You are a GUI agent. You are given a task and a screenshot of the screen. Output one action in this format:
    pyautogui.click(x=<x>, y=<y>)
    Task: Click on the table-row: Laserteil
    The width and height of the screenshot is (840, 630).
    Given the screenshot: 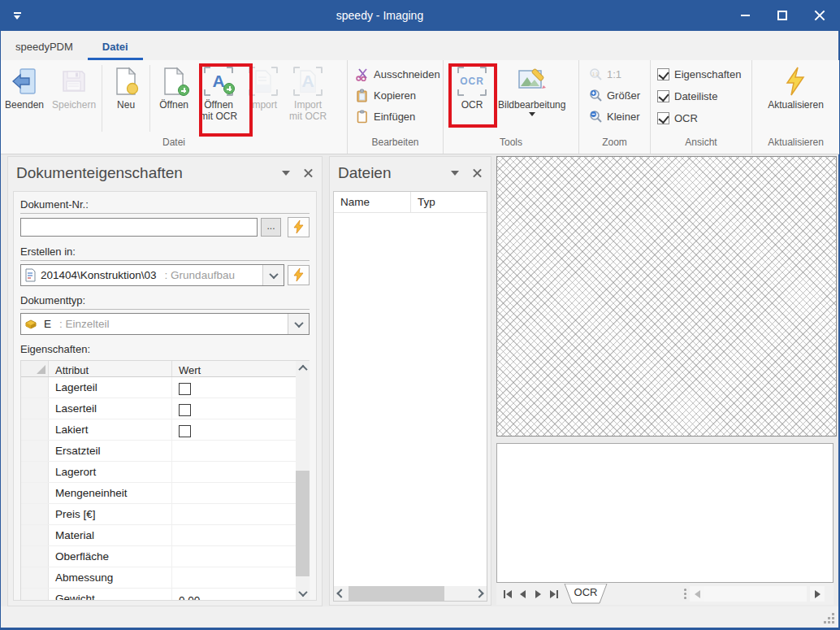 What is the action you would take?
    pyautogui.click(x=158, y=409)
    